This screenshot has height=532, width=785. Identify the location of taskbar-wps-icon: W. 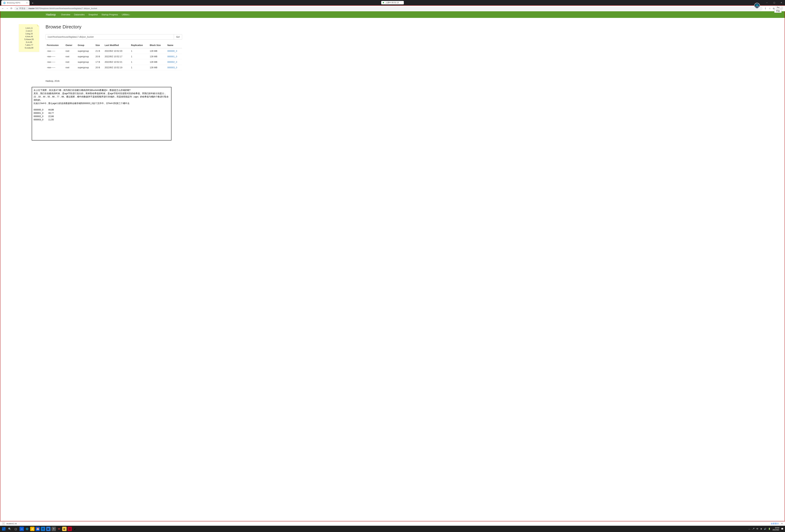
(59, 529).